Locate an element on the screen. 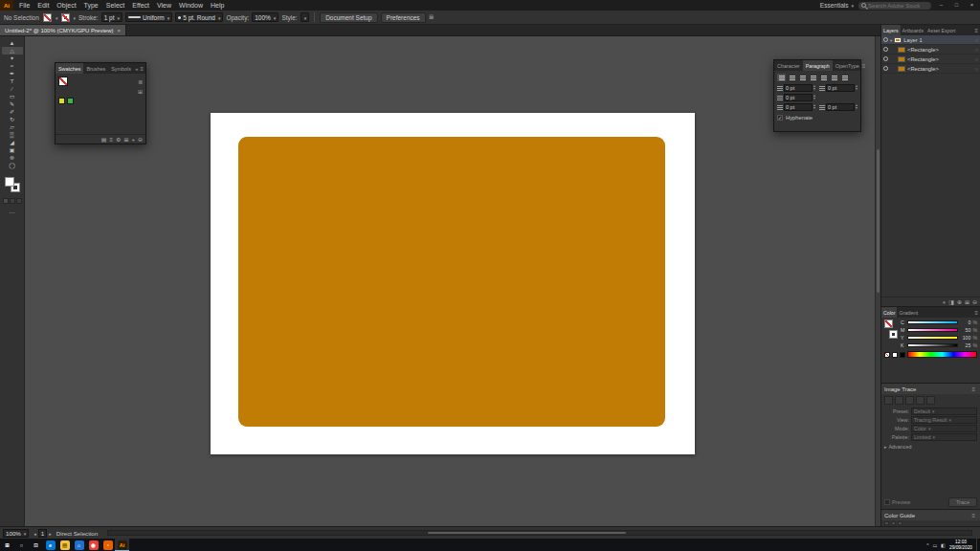 The height and width of the screenshot is (551, 980). color-panel-header: Color Gradient is located at coordinates (930, 312).